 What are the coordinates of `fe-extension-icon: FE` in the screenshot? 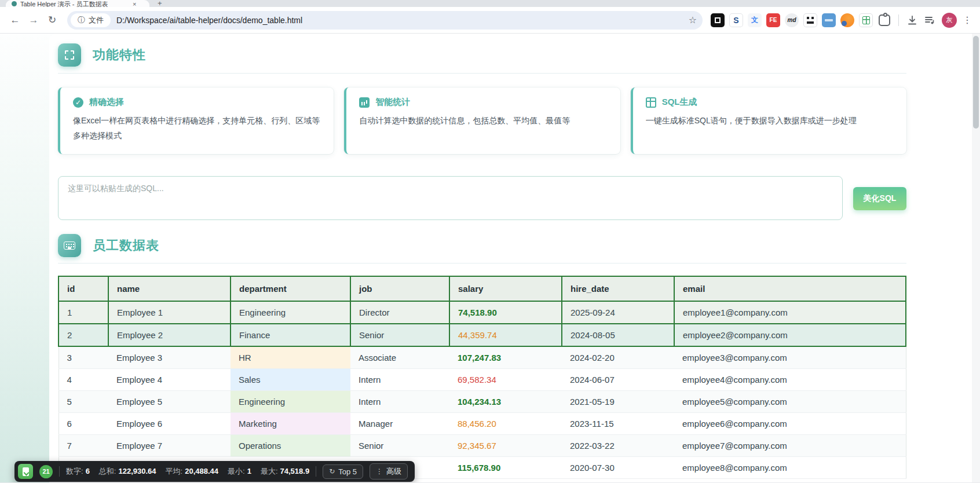 It's located at (773, 20).